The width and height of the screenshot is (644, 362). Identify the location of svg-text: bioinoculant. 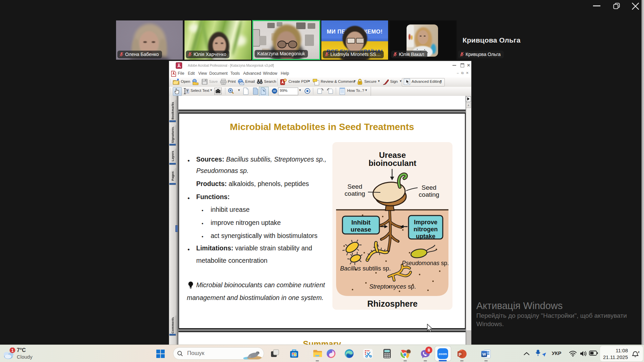
(392, 163).